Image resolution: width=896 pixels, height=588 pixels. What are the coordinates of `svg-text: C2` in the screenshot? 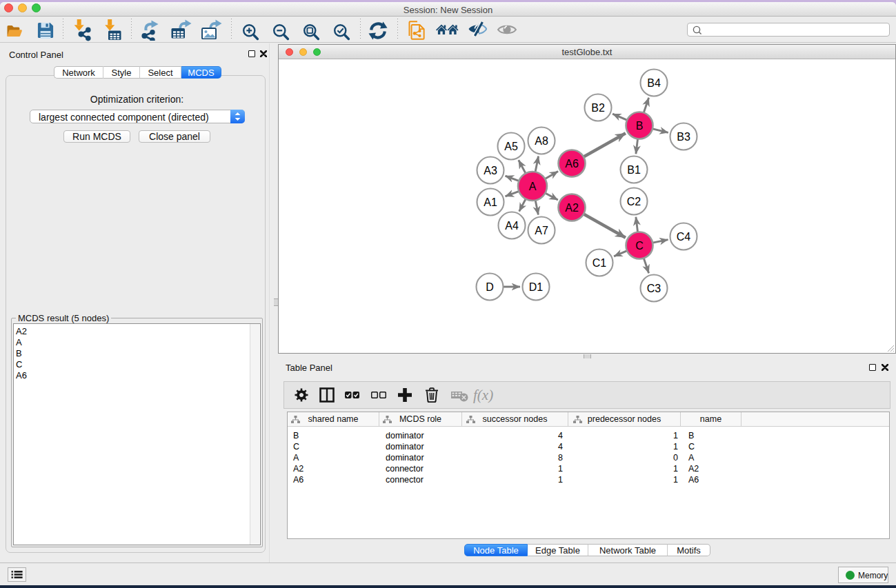 It's located at (635, 201).